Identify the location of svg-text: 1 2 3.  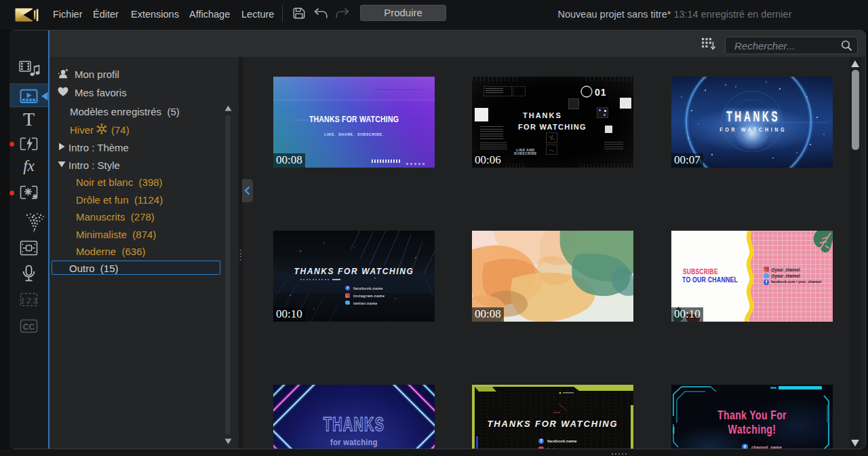
(28, 301).